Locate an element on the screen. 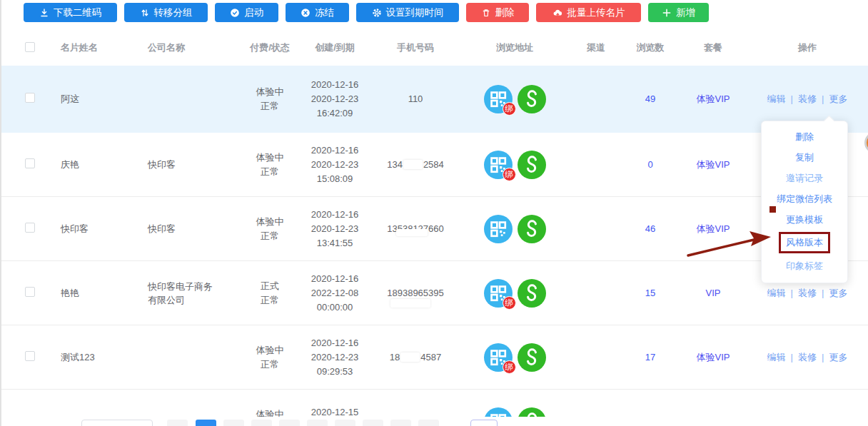 This screenshot has width=868, height=426. views-count: 46 is located at coordinates (650, 228).